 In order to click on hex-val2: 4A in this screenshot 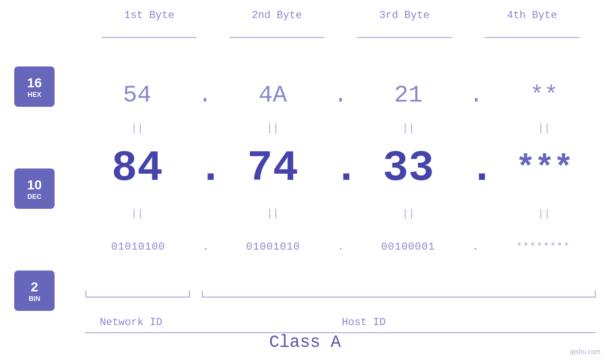, I will do `click(273, 95)`.